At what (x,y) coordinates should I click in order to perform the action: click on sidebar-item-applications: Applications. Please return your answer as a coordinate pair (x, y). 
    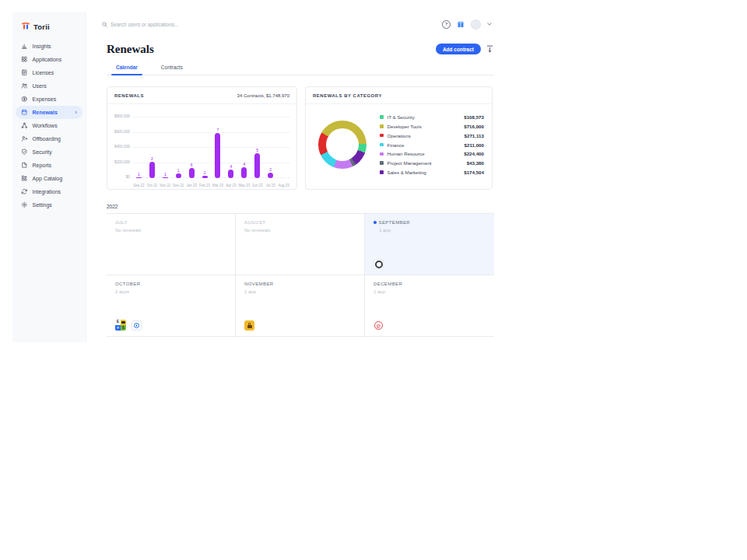
    Looking at the image, I should click on (49, 59).